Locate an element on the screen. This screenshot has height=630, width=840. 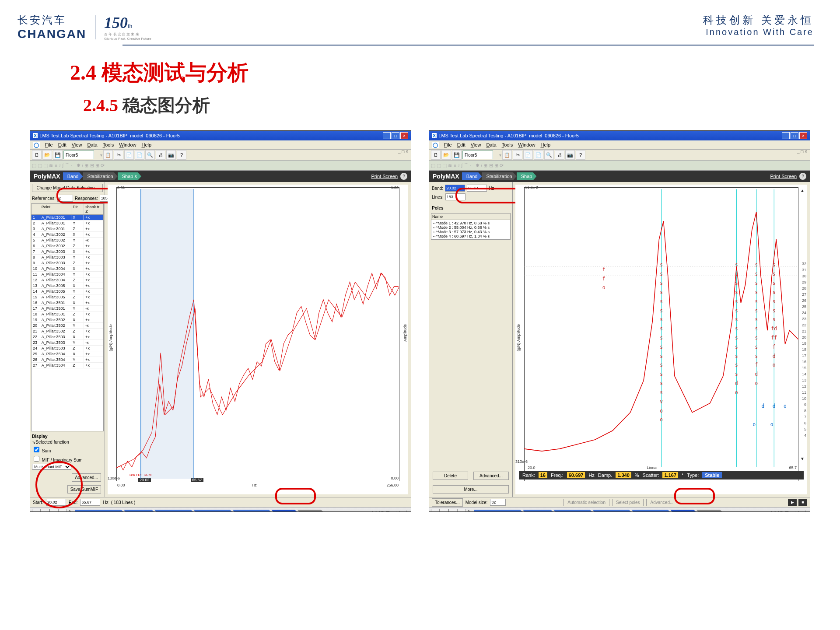
table-row: 13A_Pillar:3005X+x is located at coordinates (67, 286).